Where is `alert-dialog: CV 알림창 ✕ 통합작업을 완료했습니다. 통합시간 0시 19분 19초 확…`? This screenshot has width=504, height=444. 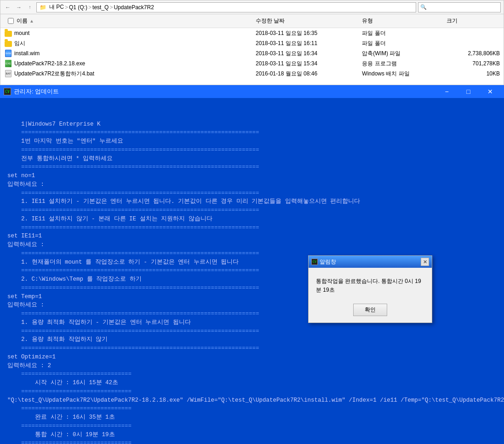 alert-dialog: CV 알림창 ✕ 통합작업을 완료했습니다. 통합시간 0시 19분 19초 확… is located at coordinates (370, 289).